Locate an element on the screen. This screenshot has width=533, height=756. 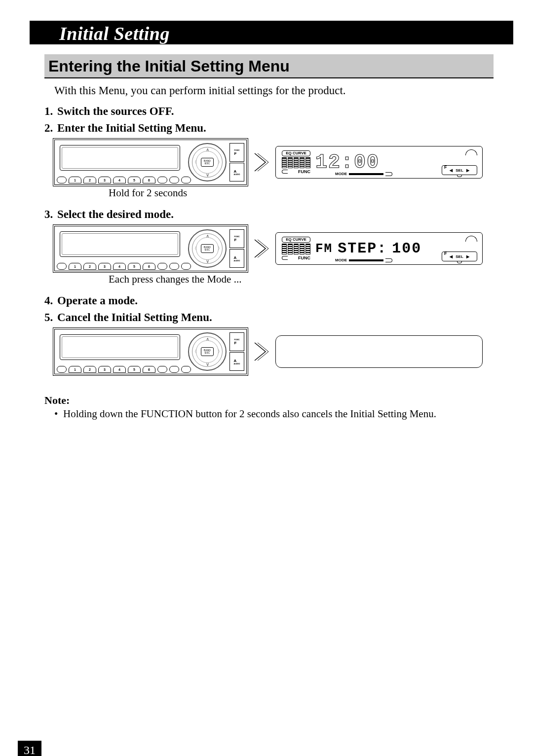
page-number: 31 is located at coordinates (30, 749).